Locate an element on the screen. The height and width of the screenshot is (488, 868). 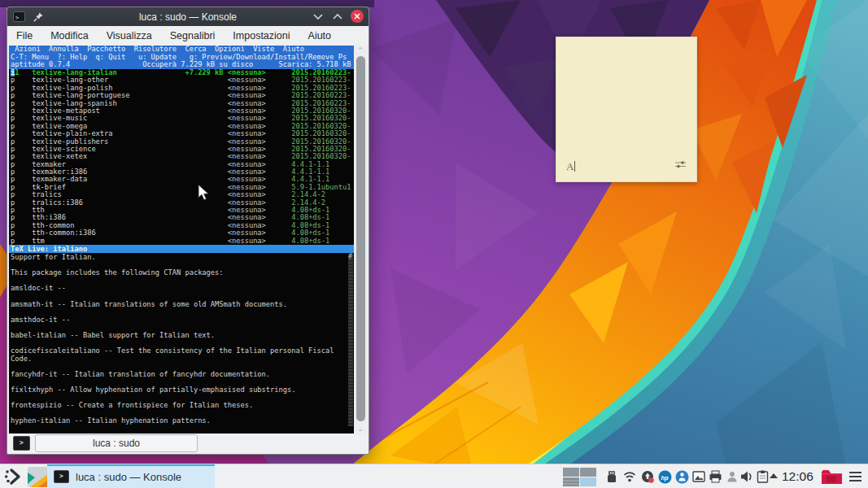
menu-modifica: Modifica is located at coordinates (70, 36).